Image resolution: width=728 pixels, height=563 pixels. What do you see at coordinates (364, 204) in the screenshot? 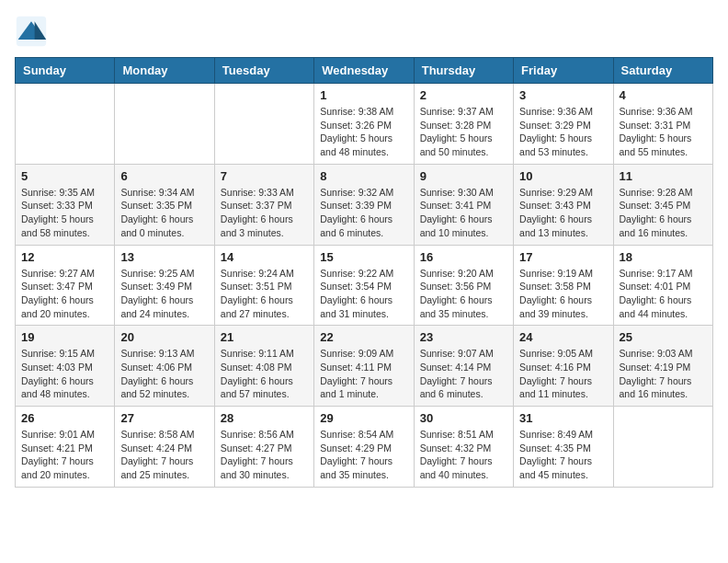
I see `calendar-cell: 8Sunrise: 9:32 AM Sunset: 3:39 PM Daylig…` at bounding box center [364, 204].